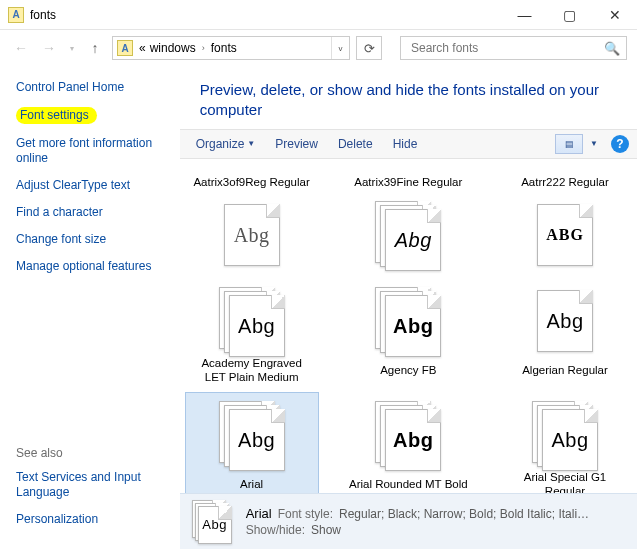 The image size is (637, 549). What do you see at coordinates (565, 235) in the screenshot?
I see `font-glyph: ABG` at bounding box center [565, 235].